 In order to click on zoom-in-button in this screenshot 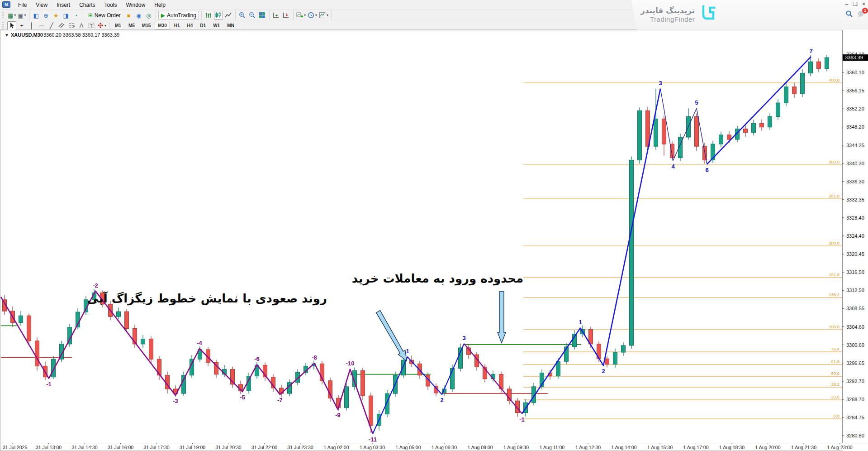, I will do `click(242, 15)`.